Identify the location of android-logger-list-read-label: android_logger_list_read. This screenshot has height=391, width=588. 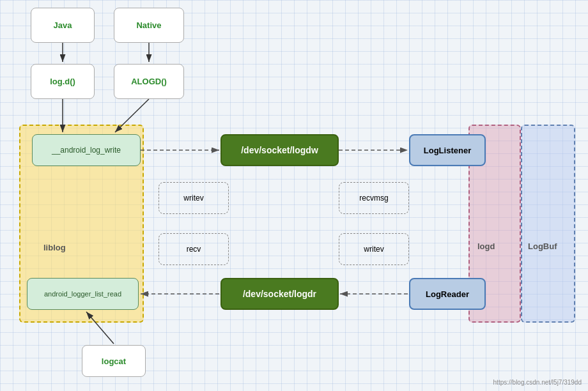
(83, 294).